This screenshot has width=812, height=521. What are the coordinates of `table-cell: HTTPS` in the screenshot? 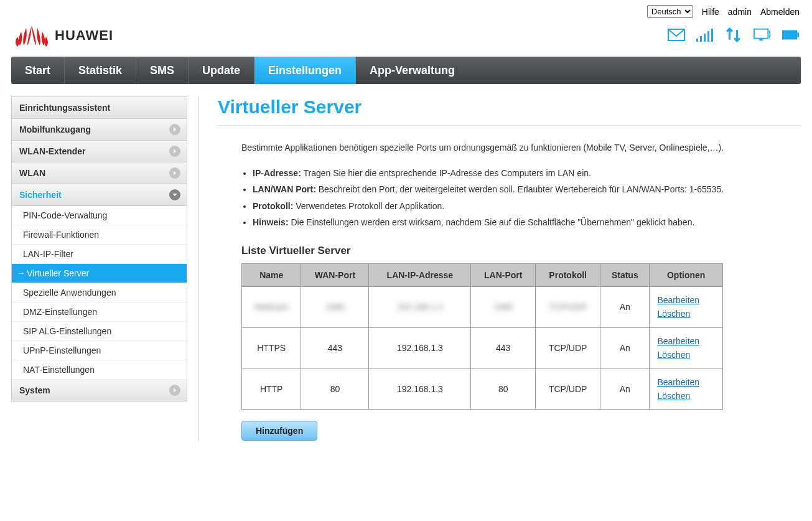 It's located at (271, 348).